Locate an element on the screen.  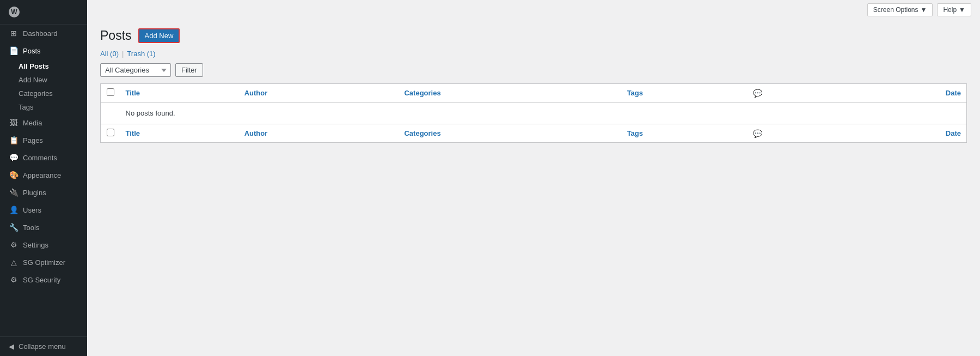
sidebar-item-settings: ⚙ Settings is located at coordinates (44, 245).